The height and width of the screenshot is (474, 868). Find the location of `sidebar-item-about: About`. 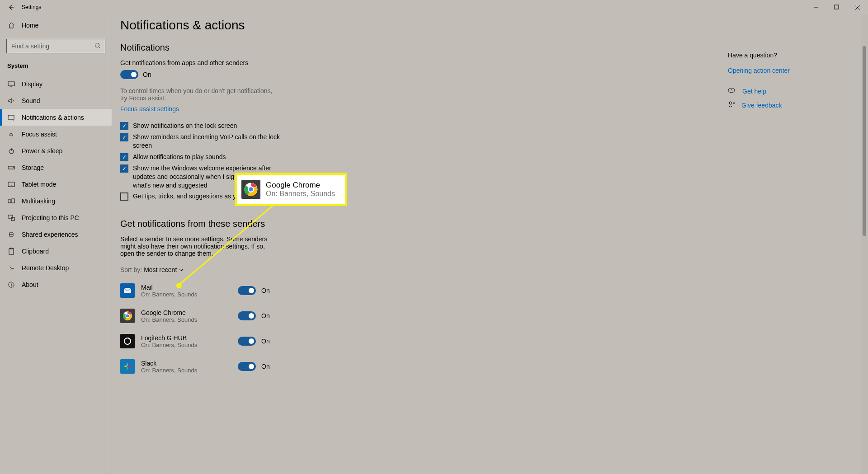

sidebar-item-about: About is located at coordinates (56, 285).